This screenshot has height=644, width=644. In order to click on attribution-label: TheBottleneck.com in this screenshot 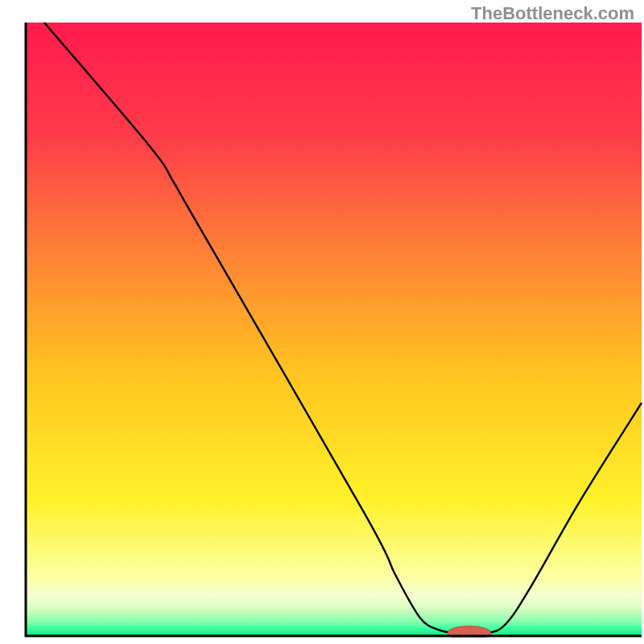, I will do `click(552, 14)`.